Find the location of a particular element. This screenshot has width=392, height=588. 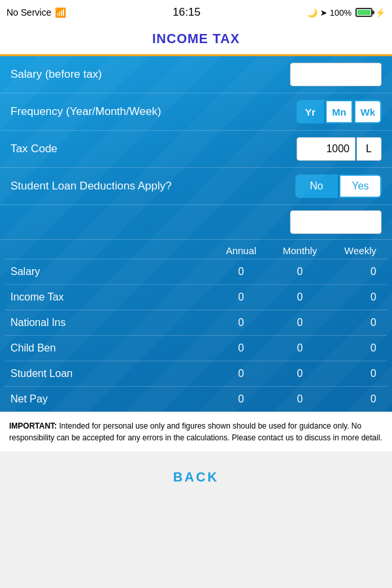

table-row: Salary 0 0 0 is located at coordinates (196, 272).